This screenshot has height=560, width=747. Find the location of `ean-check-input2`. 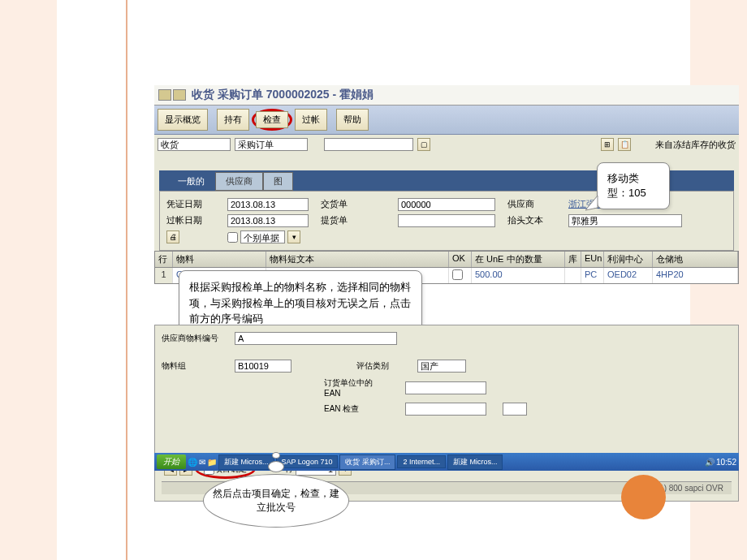

ean-check-input2 is located at coordinates (515, 409).